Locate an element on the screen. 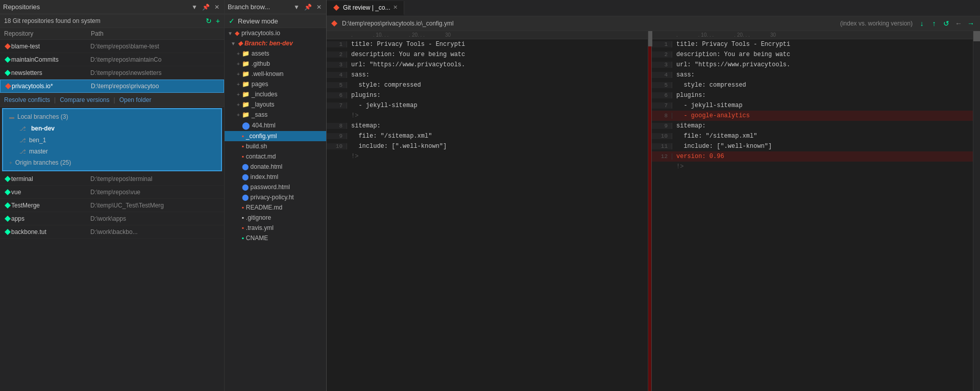 The width and height of the screenshot is (980, 391). repo-item-active: privacytools.io* D:\temp\repos\privacyto… is located at coordinates (112, 86).